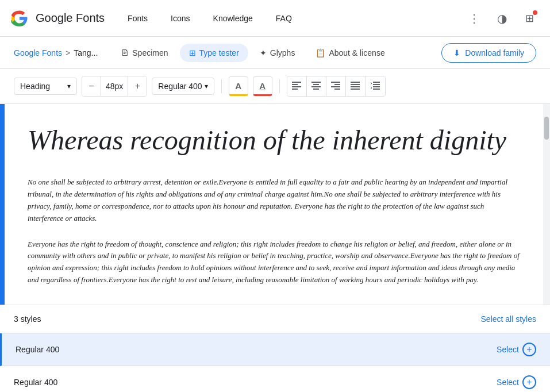  I want to click on style-row-2: Regular 400 Select +, so click(275, 379).